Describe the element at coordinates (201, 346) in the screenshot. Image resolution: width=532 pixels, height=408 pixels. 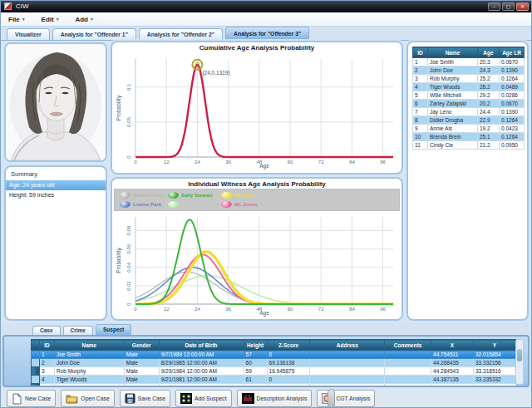
I see `column-header: Date of Birth` at that location.